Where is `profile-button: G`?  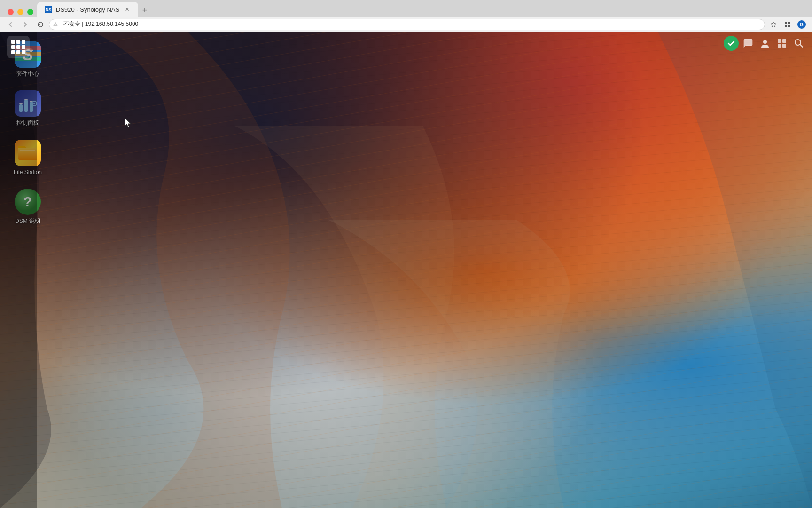 profile-button: G is located at coordinates (802, 24).